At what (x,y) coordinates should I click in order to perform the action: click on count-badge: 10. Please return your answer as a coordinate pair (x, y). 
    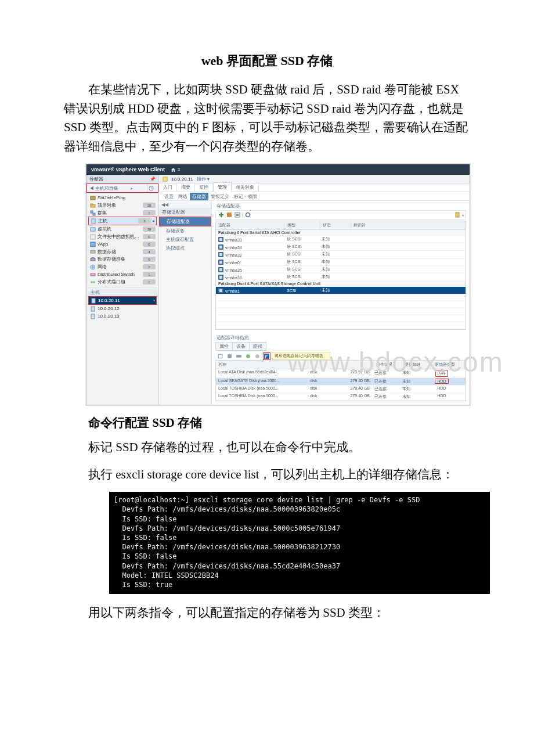
    Looking at the image, I should click on (149, 229).